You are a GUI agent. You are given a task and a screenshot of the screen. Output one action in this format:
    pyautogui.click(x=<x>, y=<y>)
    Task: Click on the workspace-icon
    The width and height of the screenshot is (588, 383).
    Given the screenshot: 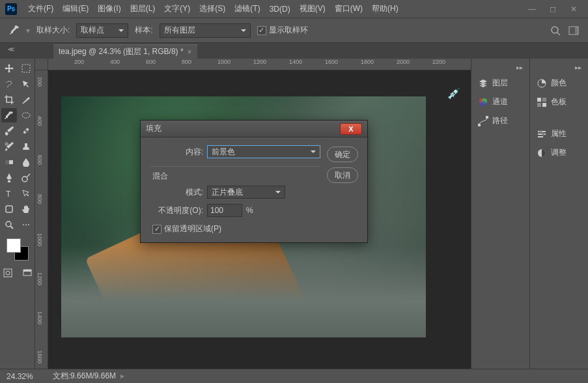 What is the action you would take?
    pyautogui.click(x=574, y=31)
    